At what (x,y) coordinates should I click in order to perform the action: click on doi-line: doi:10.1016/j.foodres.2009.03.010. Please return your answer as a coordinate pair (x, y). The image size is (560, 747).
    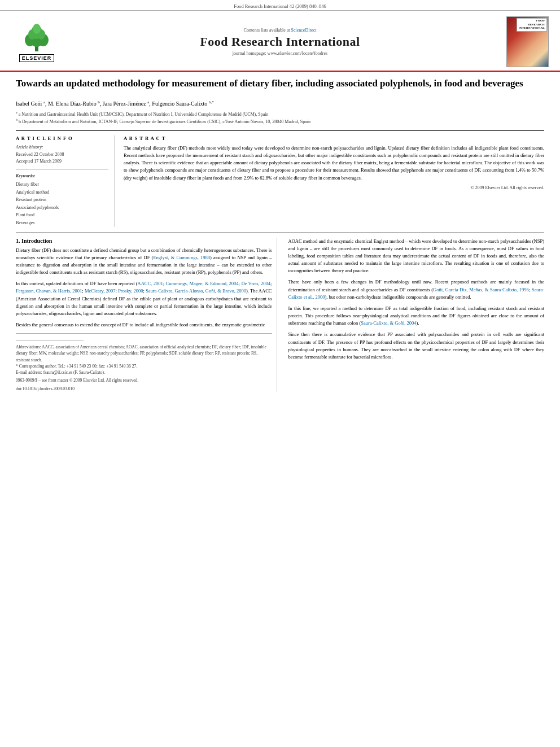
    Looking at the image, I should click on (144, 388).